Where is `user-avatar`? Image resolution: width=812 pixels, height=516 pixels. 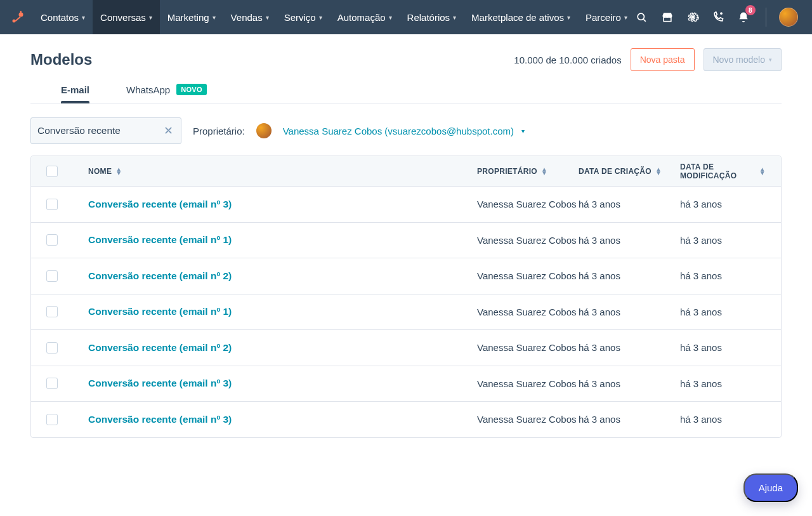 user-avatar is located at coordinates (789, 17).